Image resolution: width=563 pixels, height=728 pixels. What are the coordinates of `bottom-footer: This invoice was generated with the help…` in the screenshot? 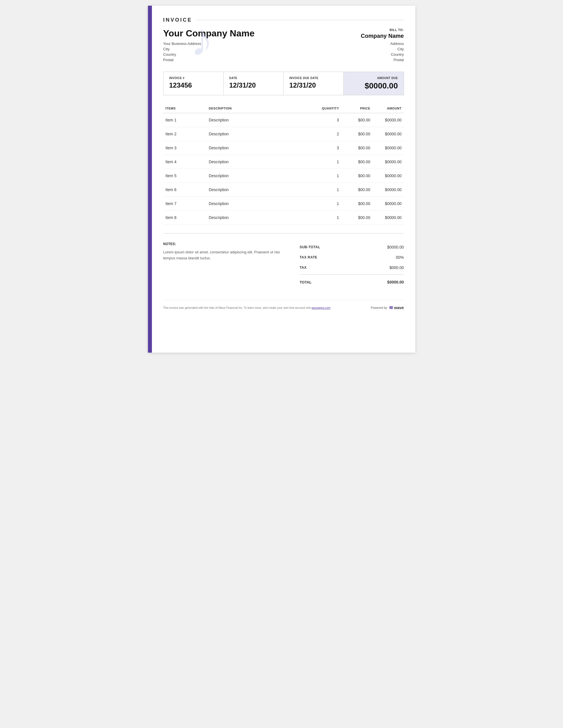 It's located at (284, 307).